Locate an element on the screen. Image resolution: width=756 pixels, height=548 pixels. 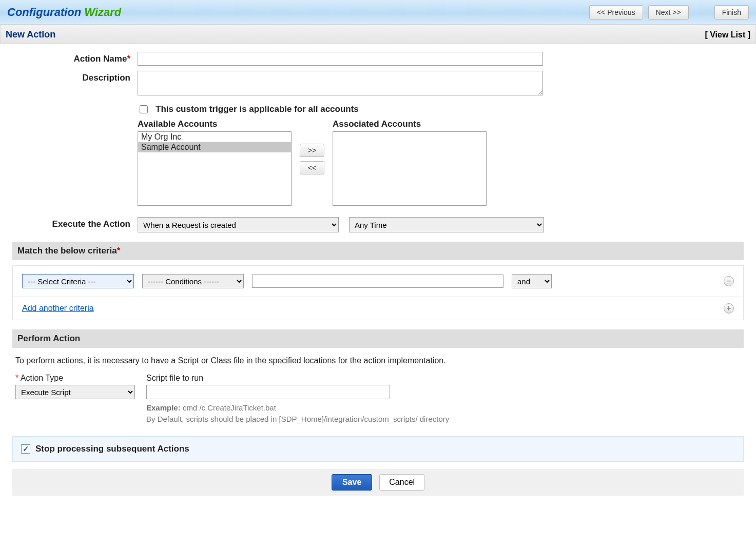
execute-label: Execute the Action is located at coordinates (81, 223).